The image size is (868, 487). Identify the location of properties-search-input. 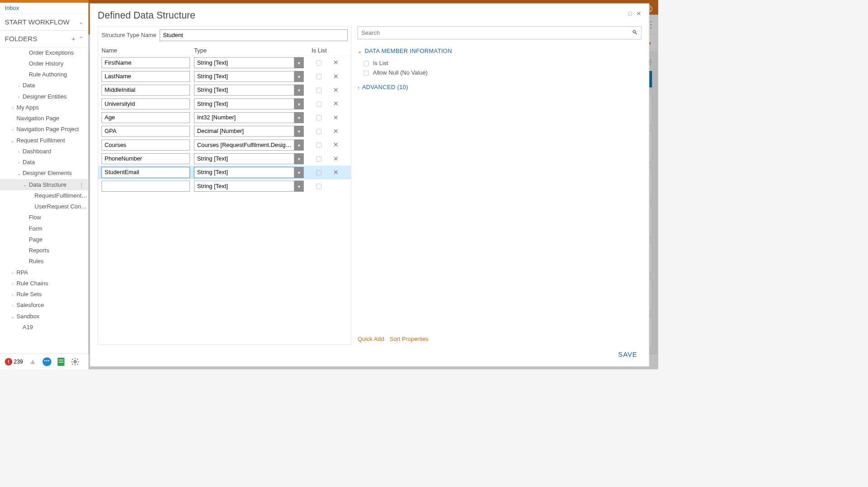
(500, 33).